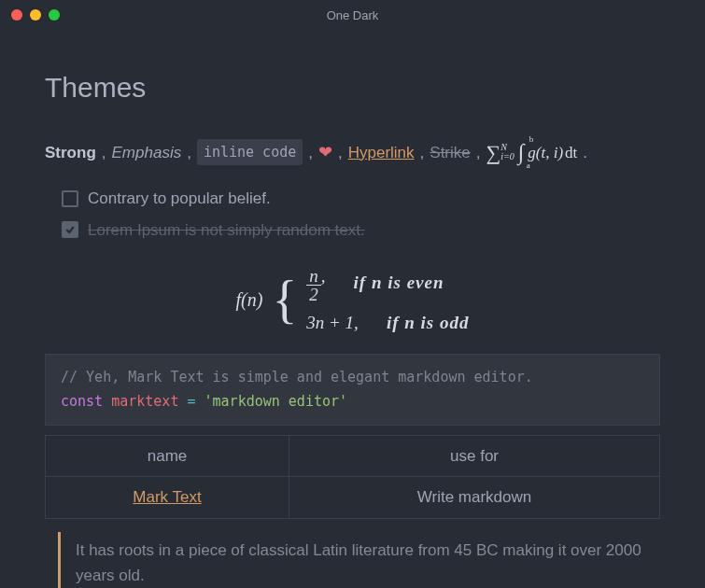  I want to click on frac-num: n, so click(314, 276).